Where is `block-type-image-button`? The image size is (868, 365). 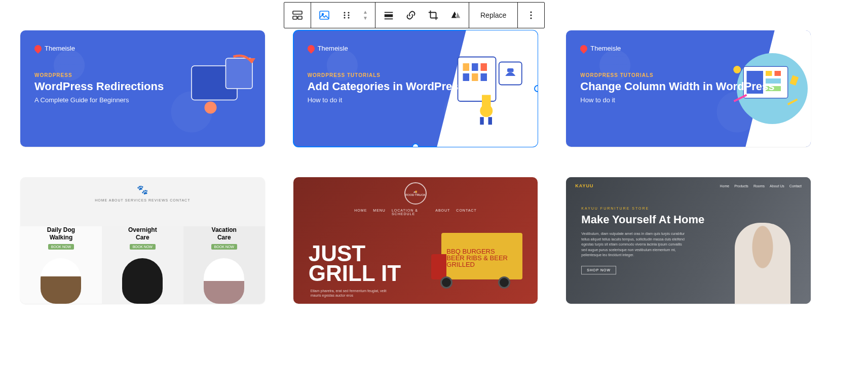
block-type-image-button is located at coordinates (324, 15).